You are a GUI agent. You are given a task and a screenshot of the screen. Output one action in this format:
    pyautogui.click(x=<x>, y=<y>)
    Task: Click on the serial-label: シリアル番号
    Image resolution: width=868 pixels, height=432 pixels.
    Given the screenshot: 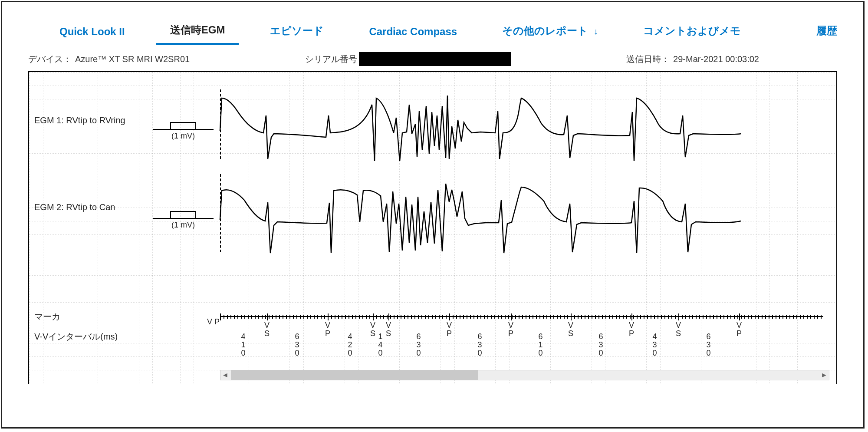 What is the action you would take?
    pyautogui.click(x=331, y=59)
    